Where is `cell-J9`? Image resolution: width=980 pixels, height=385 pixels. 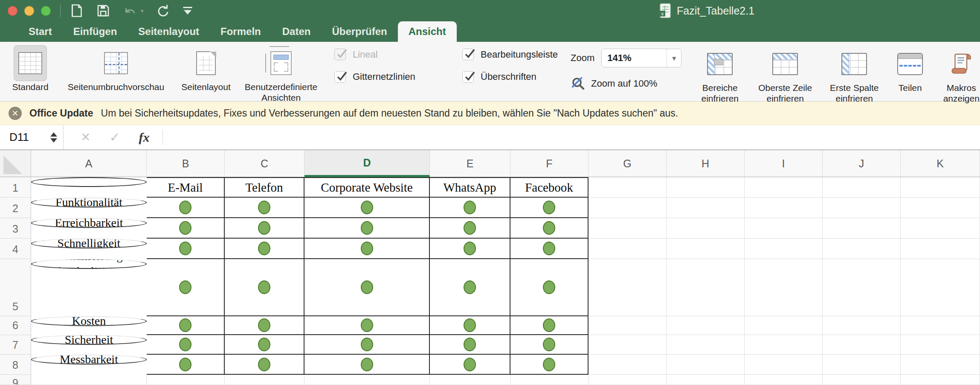
cell-J9 is located at coordinates (861, 380).